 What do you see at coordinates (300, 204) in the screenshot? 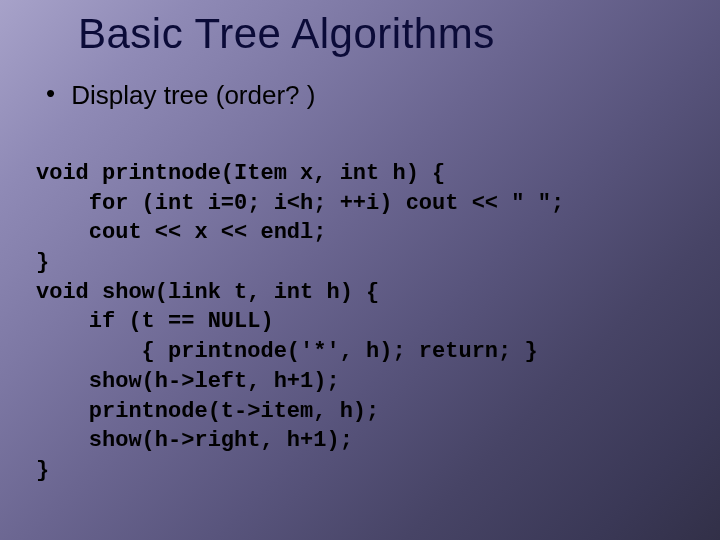
I see `code-line: for (int i=0; i<h; ++i) cout << " ";` at bounding box center [300, 204].